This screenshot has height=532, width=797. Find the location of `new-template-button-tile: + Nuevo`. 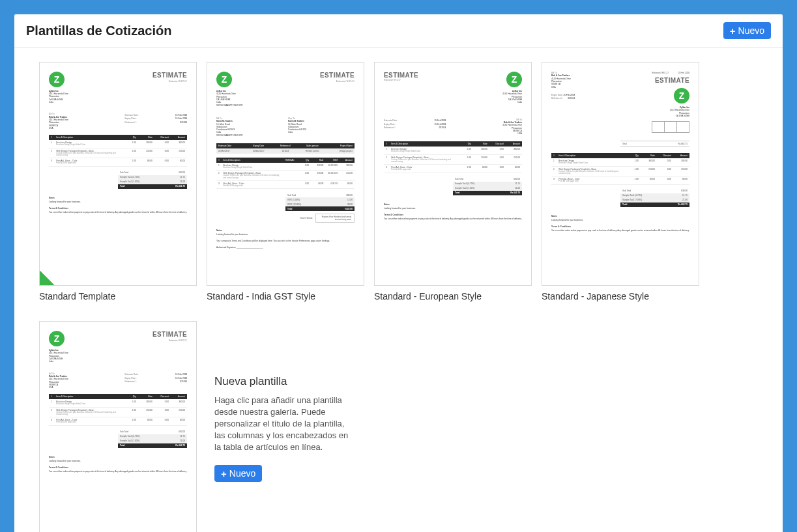

new-template-button-tile: + Nuevo is located at coordinates (239, 473).